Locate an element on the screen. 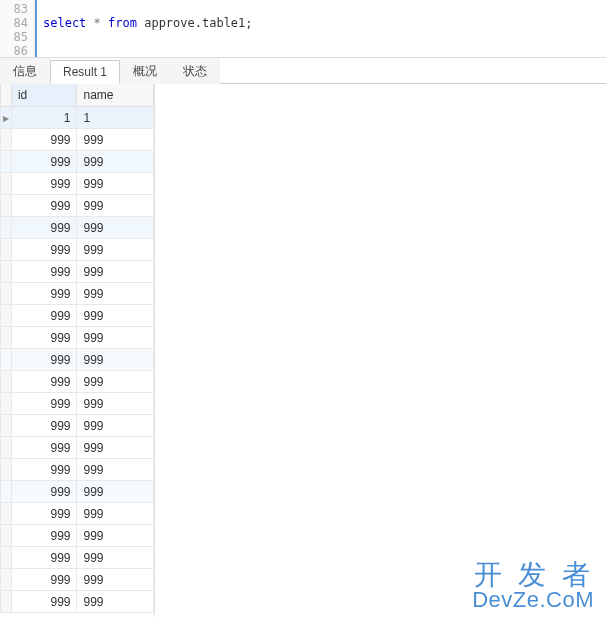 The height and width of the screenshot is (617, 606). line-number: 85 is located at coordinates (15, 37).